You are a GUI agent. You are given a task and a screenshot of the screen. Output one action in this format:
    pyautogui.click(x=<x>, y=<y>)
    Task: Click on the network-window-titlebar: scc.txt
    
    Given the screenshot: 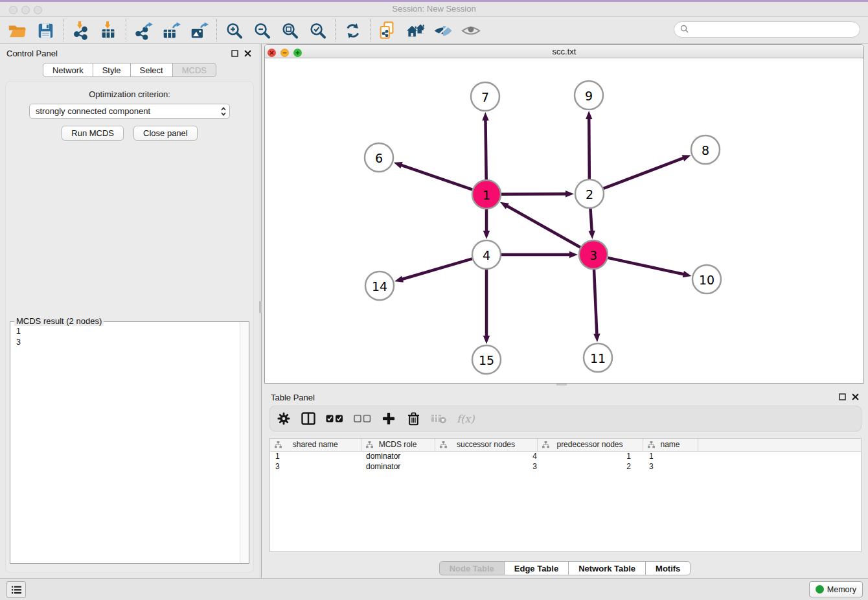 What is the action you would take?
    pyautogui.click(x=564, y=52)
    